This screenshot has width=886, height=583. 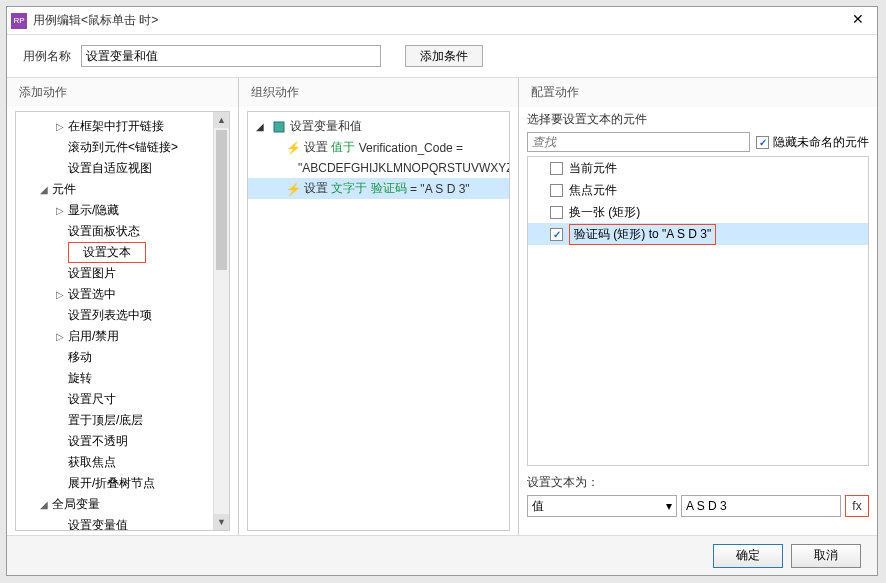 What do you see at coordinates (116, 126) in the screenshot?
I see `tree-item-label: 在框架中打开链接` at bounding box center [116, 126].